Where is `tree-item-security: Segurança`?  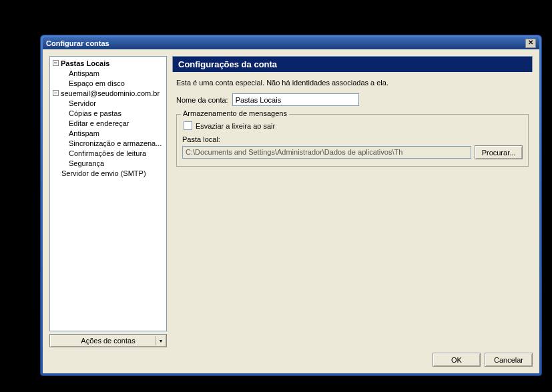 tree-item-security: Segurança is located at coordinates (108, 163).